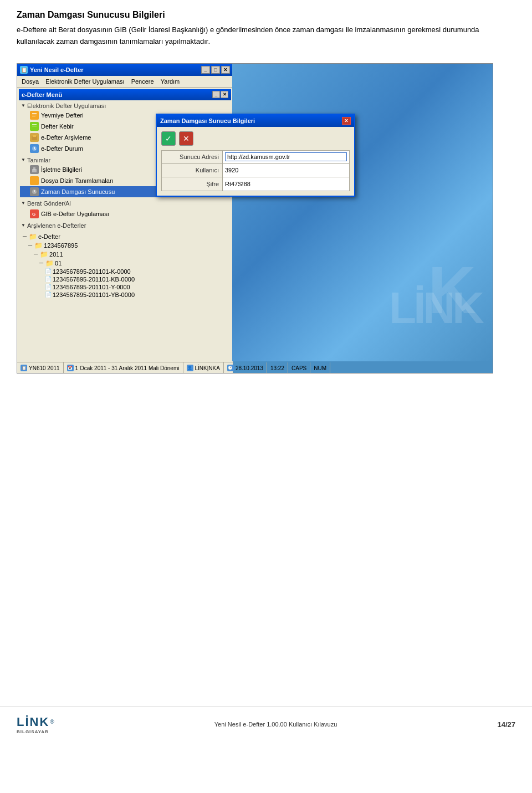 The image size is (532, 793). Describe the element at coordinates (62, 115) in the screenshot. I see `yevmiye-label: Yevmiye Defteri` at that location.